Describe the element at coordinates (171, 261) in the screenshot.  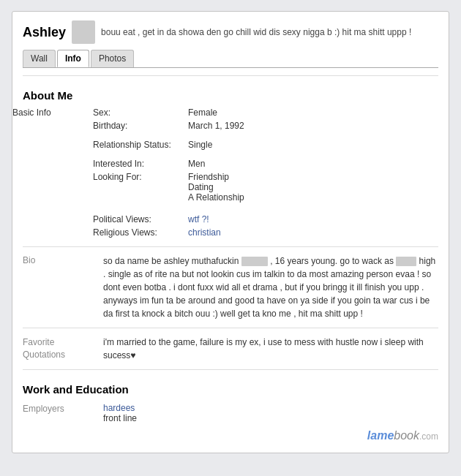
I see `bio-text-part1: so da name be ashley muthafuckin` at that location.